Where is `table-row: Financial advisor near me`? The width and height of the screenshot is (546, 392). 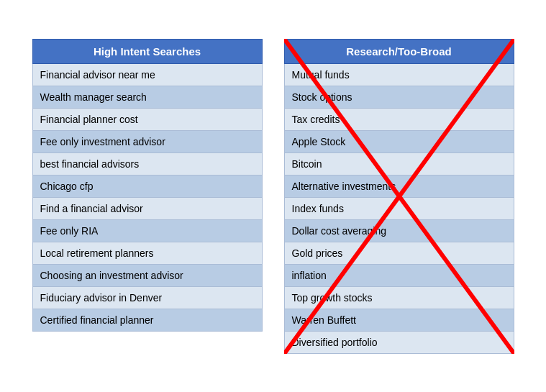 table-row: Financial advisor near me is located at coordinates (147, 75).